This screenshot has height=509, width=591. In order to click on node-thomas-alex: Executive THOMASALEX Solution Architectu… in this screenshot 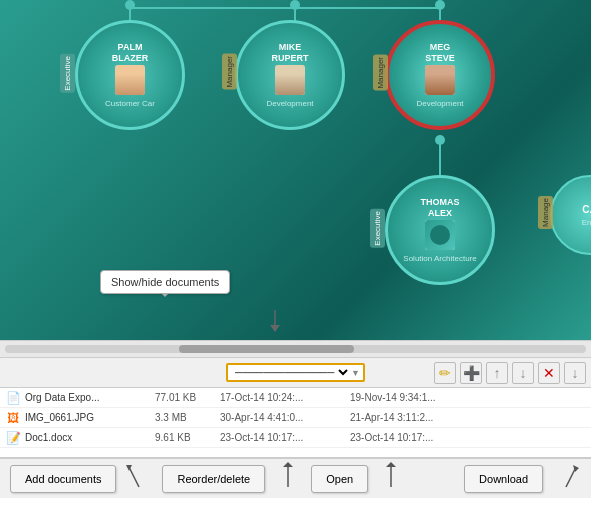, I will do `click(440, 230)`.